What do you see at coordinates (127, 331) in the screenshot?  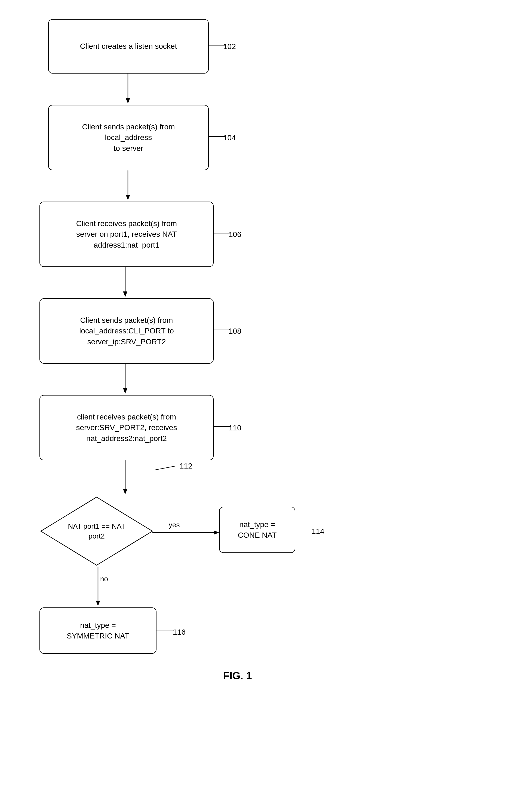 I see `box-108-text: Client sends packet(s) from local_addres…` at bounding box center [127, 331].